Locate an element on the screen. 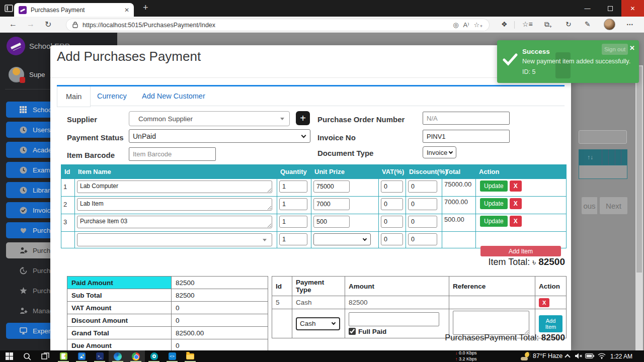 This screenshot has height=362, width=644. maximize-button is located at coordinates (610, 8).